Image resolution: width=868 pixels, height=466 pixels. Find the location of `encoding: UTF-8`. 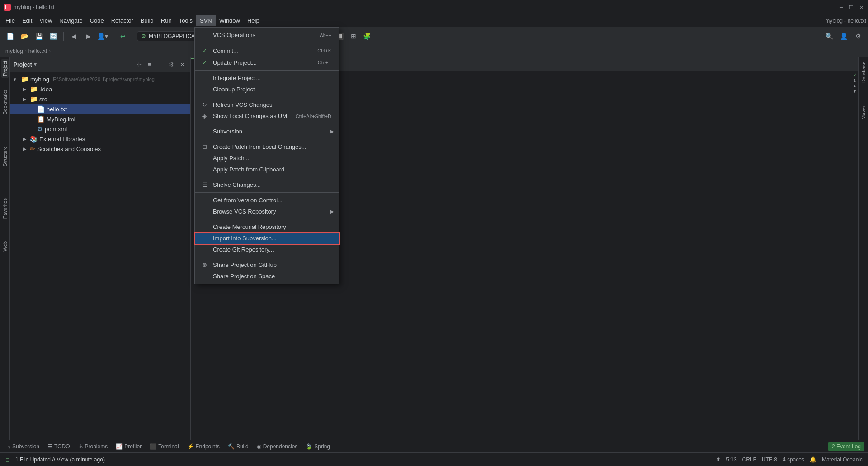

encoding: UTF-8 is located at coordinates (769, 460).